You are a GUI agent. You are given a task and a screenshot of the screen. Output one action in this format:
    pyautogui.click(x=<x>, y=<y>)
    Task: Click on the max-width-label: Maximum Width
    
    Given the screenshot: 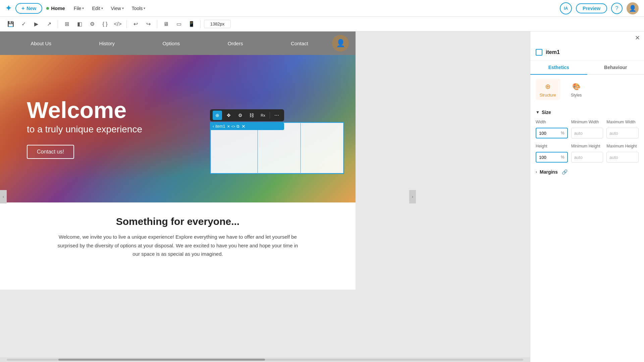 What is the action you would take?
    pyautogui.click(x=623, y=122)
    